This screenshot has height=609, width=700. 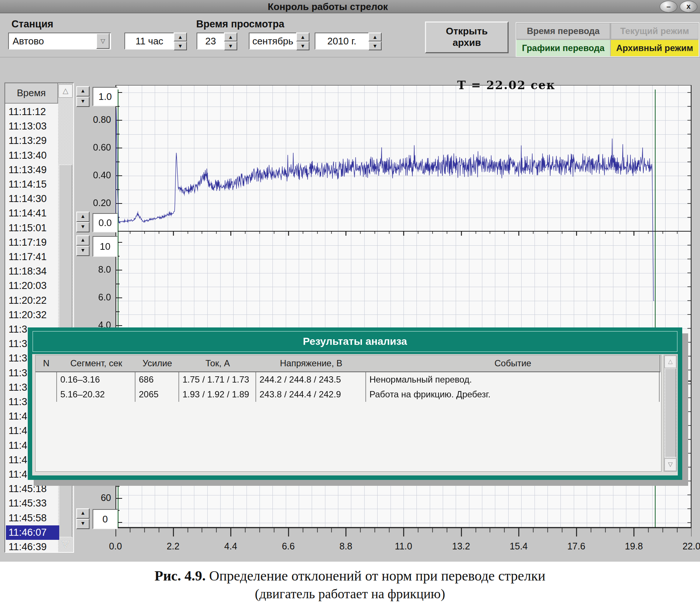 I want to click on hour-stepper: ▲▼, so click(x=180, y=41).